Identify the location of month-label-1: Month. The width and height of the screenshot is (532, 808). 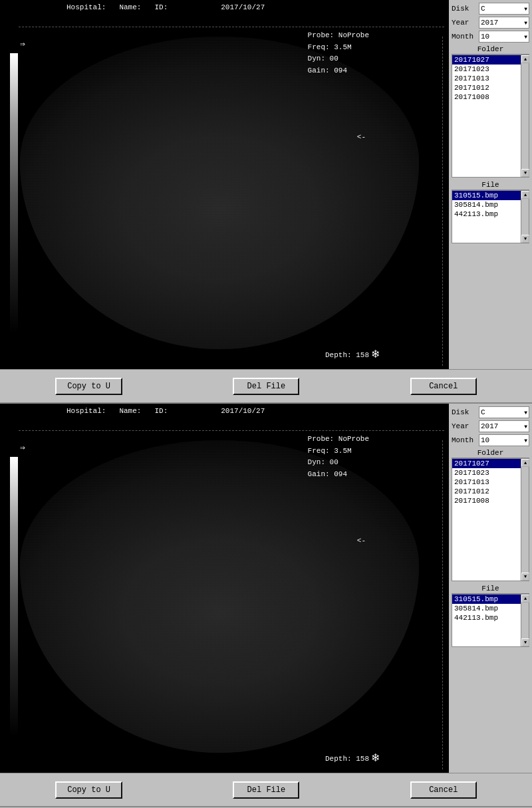
(464, 37).